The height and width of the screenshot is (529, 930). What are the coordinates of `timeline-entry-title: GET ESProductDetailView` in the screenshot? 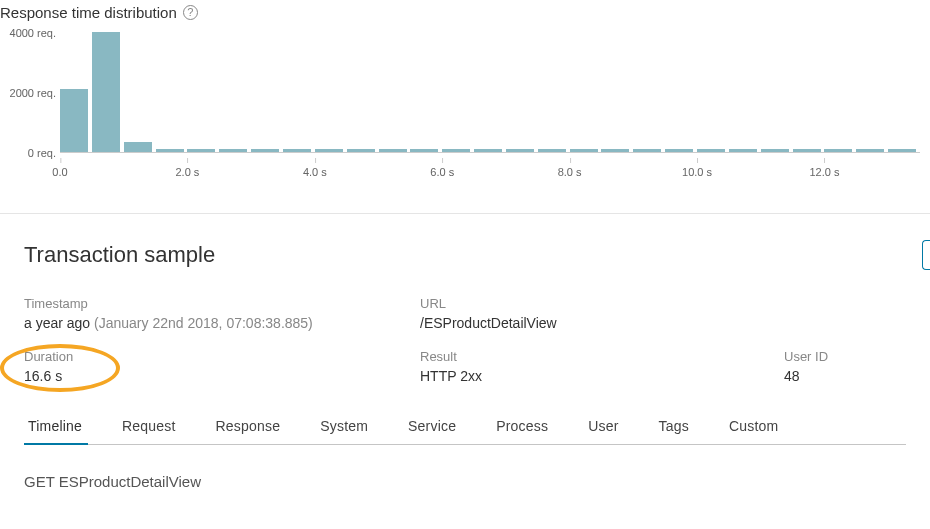 It's located at (465, 468).